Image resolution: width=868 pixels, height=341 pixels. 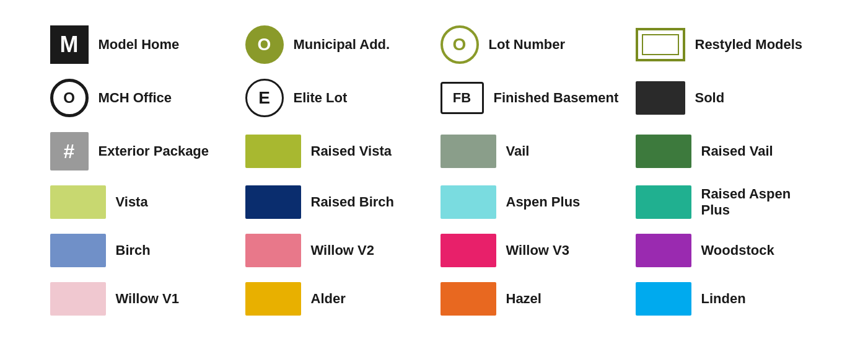 I want to click on fb-icon-box: FB, so click(x=462, y=98).